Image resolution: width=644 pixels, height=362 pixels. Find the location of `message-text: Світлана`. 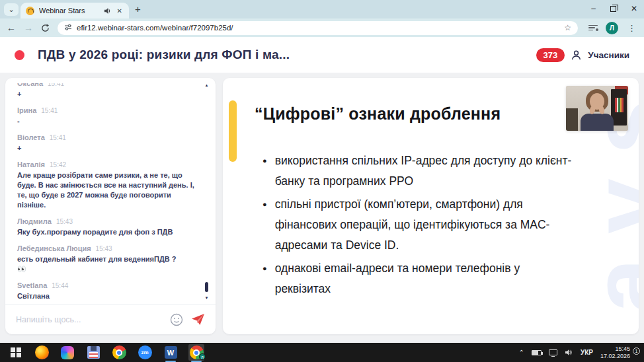

message-text: Світлана is located at coordinates (106, 296).